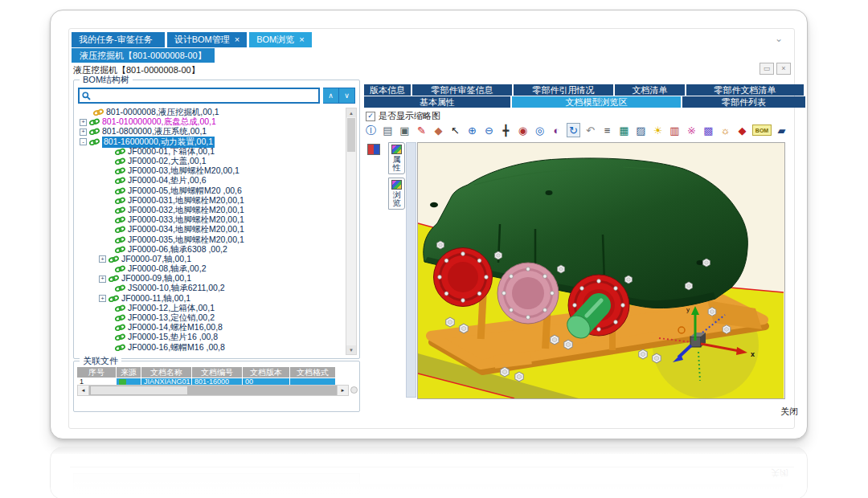 This screenshot has height=498, width=868. Describe the element at coordinates (437, 102) in the screenshot. I see `tab-basic-attributes: 基本属性` at that location.